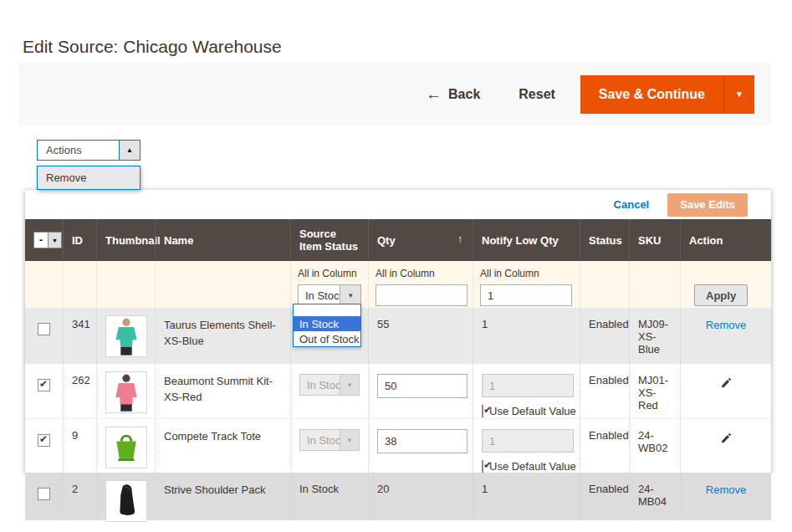 Image resolution: width=792 pixels, height=532 pixels. I want to click on row-sku: MJ09-XS-Blue, so click(654, 336).